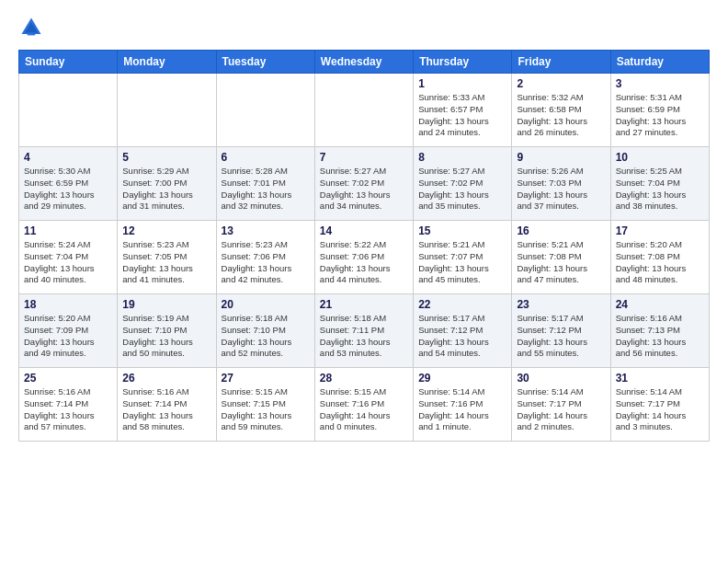 This screenshot has width=728, height=563. I want to click on calendar-week-4: 18Sunrise: 5:20 AM Sunset: 7:09 PM Dayli…, so click(364, 331).